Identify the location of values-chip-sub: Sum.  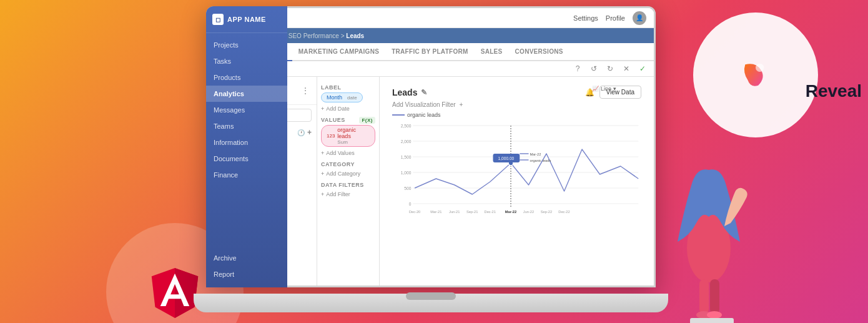
(353, 142).